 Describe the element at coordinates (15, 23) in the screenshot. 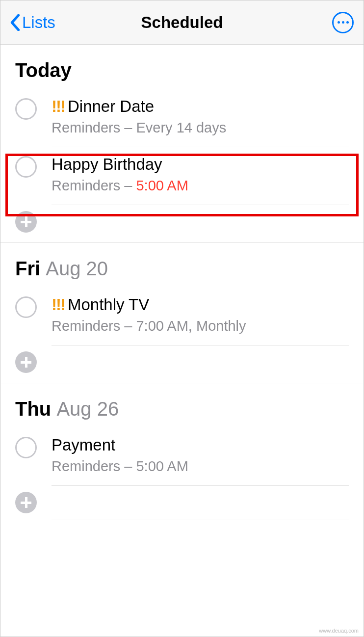

I see `chevron-left-icon` at that location.